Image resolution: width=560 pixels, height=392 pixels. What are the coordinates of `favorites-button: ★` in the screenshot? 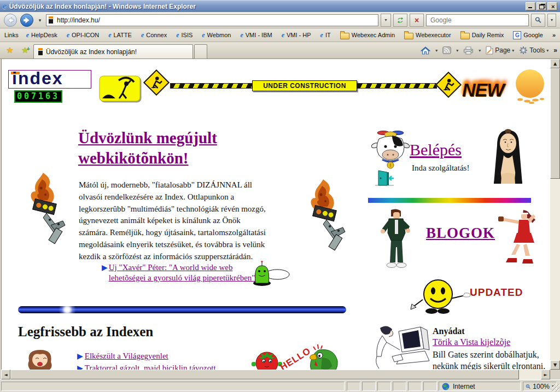 It's located at (10, 50).